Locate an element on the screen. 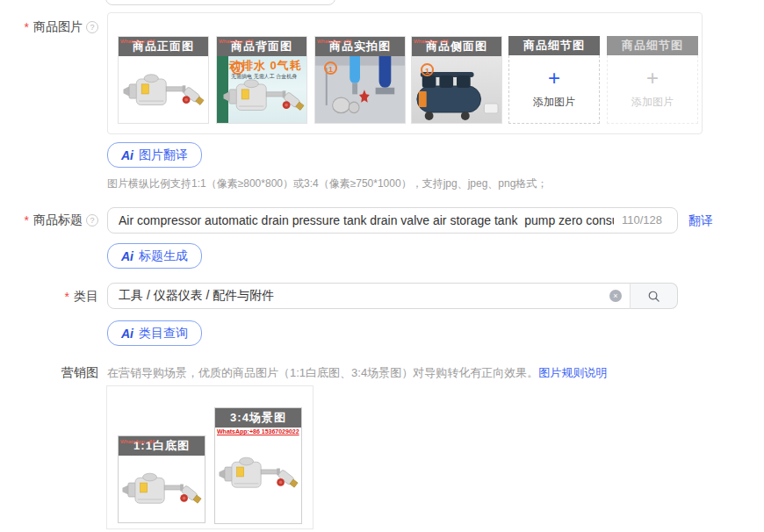  ai-image-translate-label: 图片翻译 is located at coordinates (163, 155).